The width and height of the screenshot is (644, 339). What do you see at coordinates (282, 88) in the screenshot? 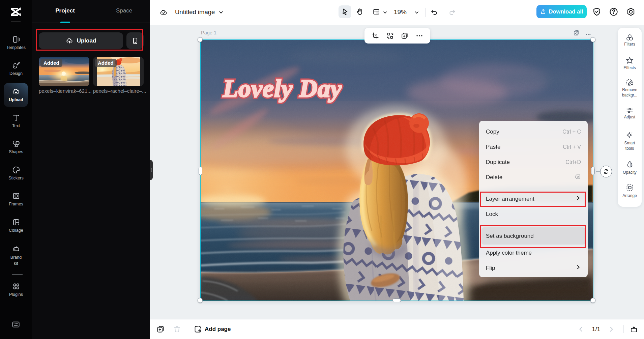
I see `svg-text: Lovely Day` at bounding box center [282, 88].